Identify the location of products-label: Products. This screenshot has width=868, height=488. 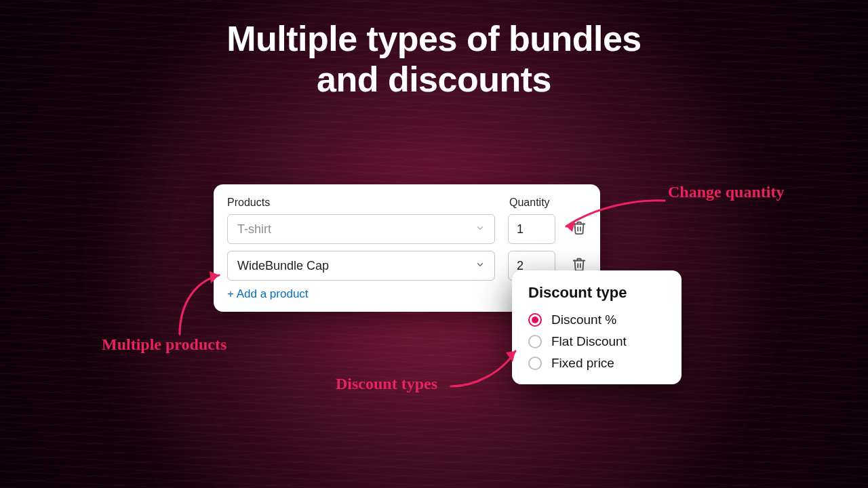
(362, 203).